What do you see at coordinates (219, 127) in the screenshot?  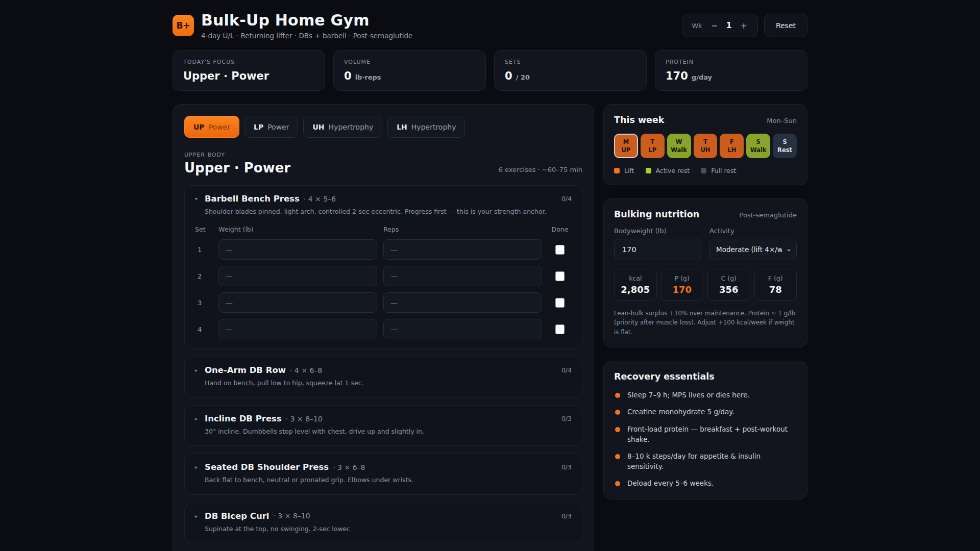 I see `tab-label: Power` at bounding box center [219, 127].